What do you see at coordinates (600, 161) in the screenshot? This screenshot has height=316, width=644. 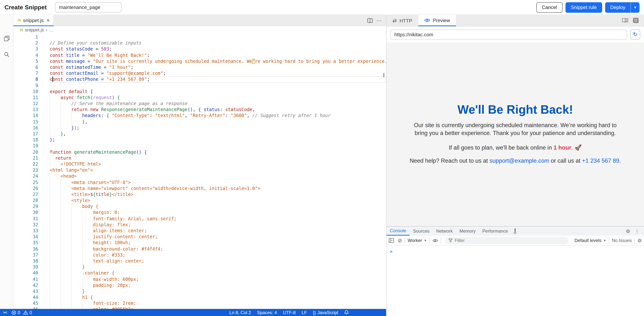 I see `phone-link: +1 234 567 89` at bounding box center [600, 161].